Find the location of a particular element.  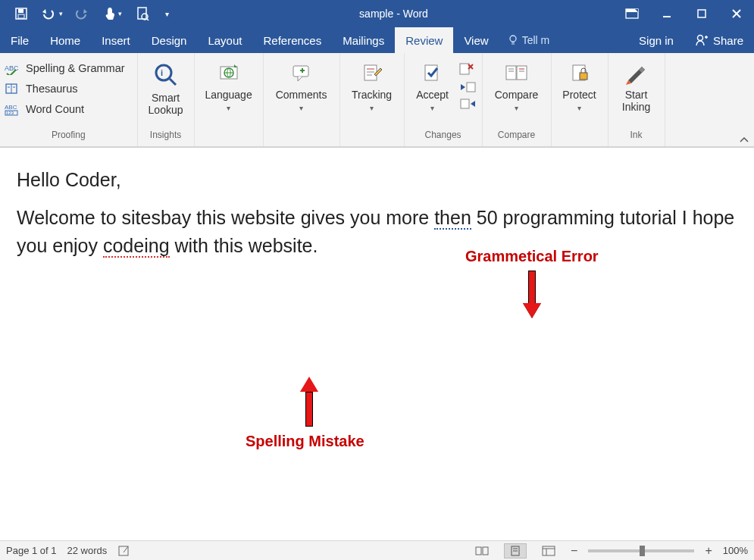

protect-button: Protect▾ is located at coordinates (580, 85).